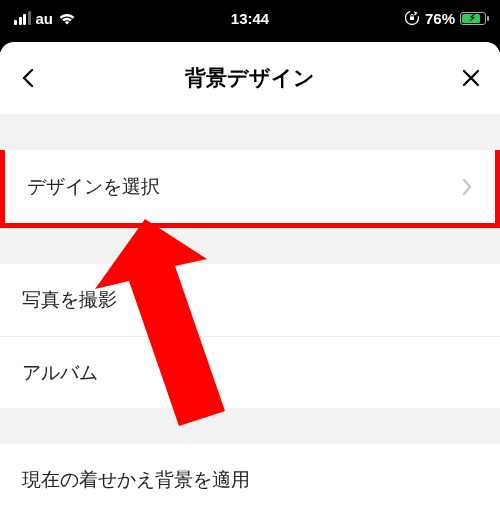 The image size is (500, 506). What do you see at coordinates (473, 18) in the screenshot?
I see `battery-icon: ⚡︎` at bounding box center [473, 18].